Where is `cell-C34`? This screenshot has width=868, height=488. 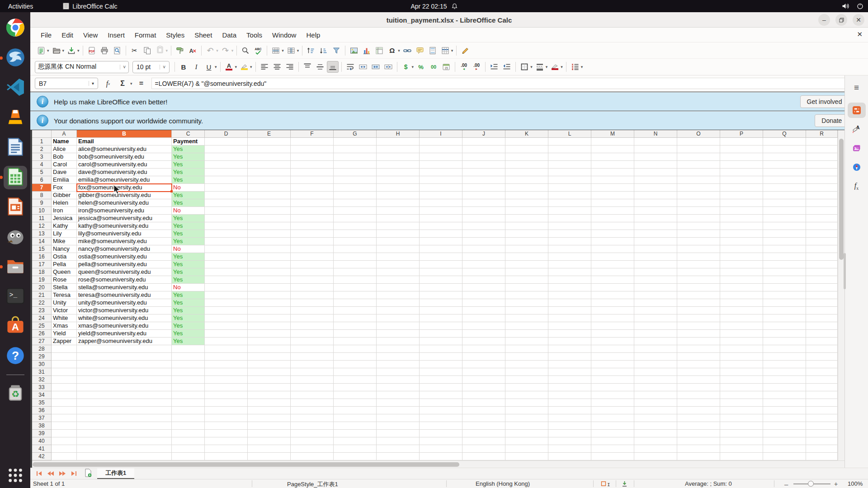
cell-C34 is located at coordinates (188, 395).